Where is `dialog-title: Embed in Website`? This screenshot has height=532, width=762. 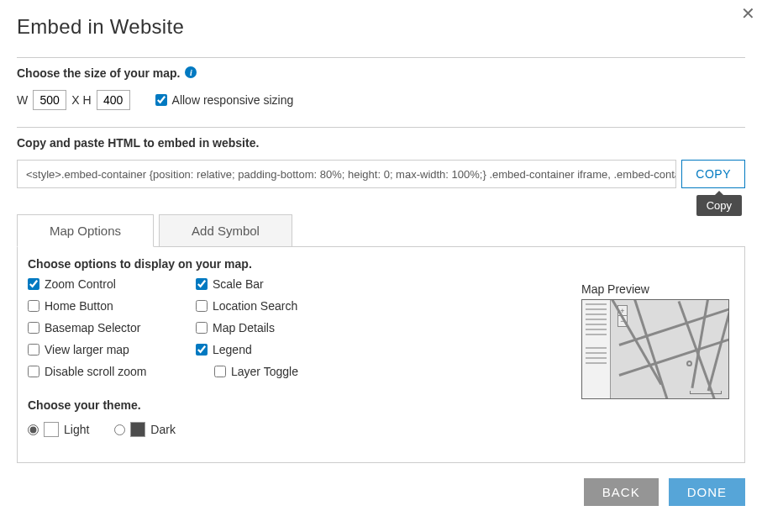
dialog-title: Embed in Website is located at coordinates (381, 27).